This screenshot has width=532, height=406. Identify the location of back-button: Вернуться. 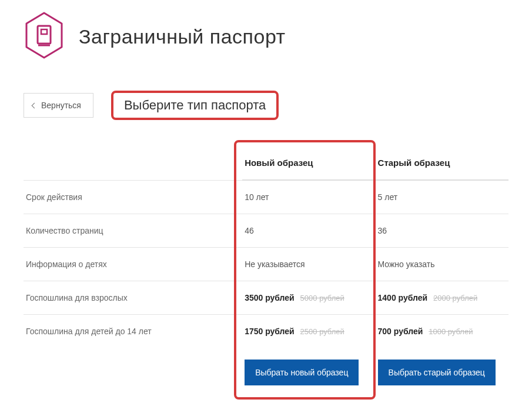
(59, 105).